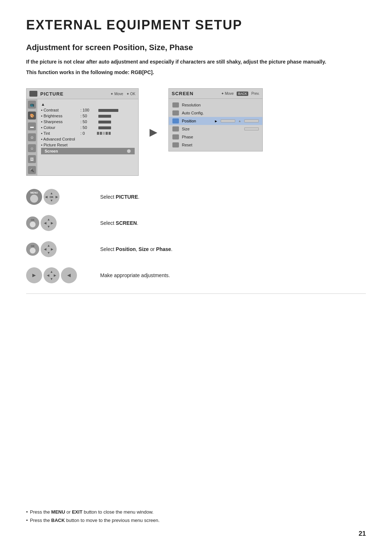 The height and width of the screenshot is (555, 392). Describe the element at coordinates (196, 48) in the screenshot. I see `section-title: Adjustment for screen Position, Size, Ph…` at that location.